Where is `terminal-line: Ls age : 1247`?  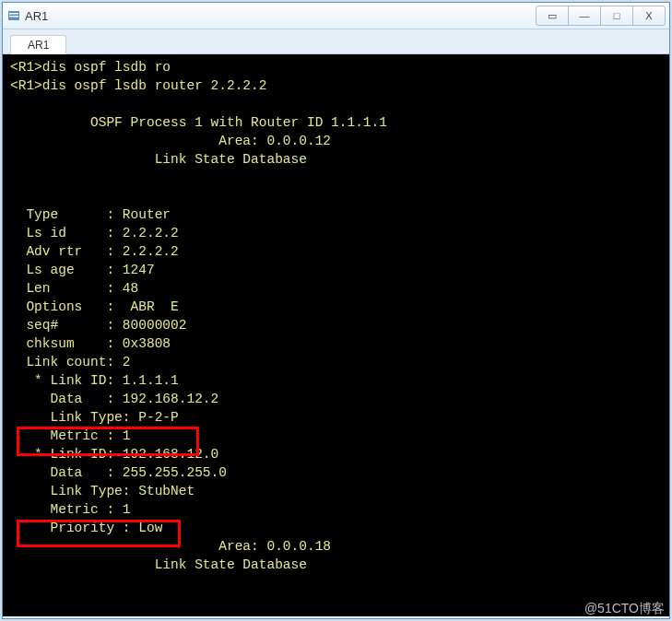 terminal-line: Ls age : 1247 is located at coordinates (83, 270).